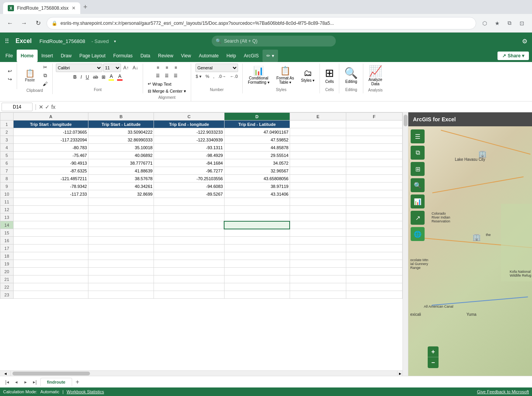 The image size is (532, 396). Describe the element at coordinates (78, 382) in the screenshot. I see `add-sheet-button: +` at that location.